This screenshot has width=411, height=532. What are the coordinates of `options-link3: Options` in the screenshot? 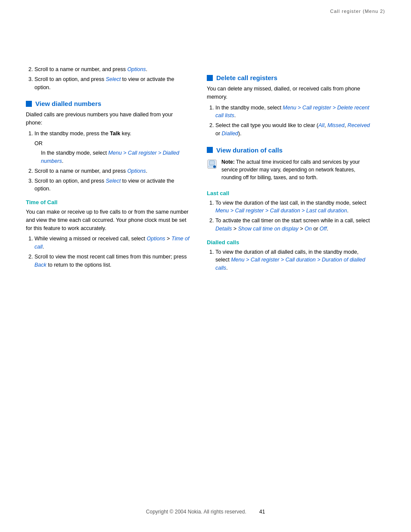 It's located at (156, 239).